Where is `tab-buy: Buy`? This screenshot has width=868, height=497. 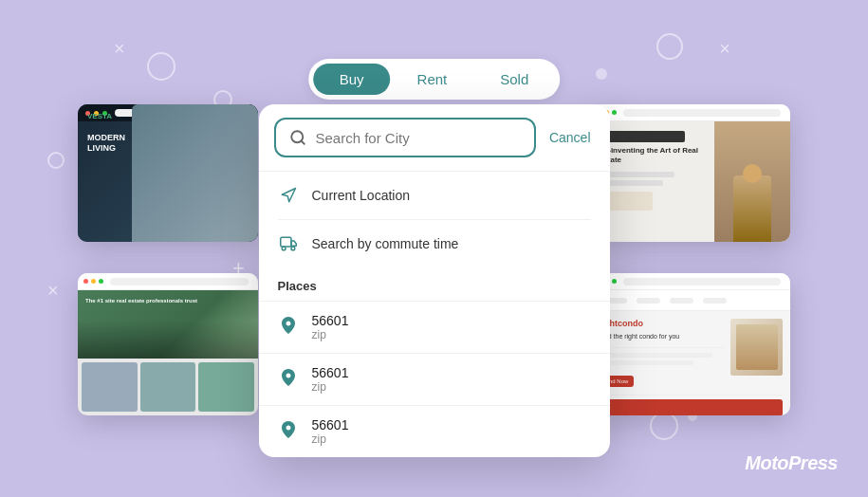
tab-buy: Buy is located at coordinates (352, 80).